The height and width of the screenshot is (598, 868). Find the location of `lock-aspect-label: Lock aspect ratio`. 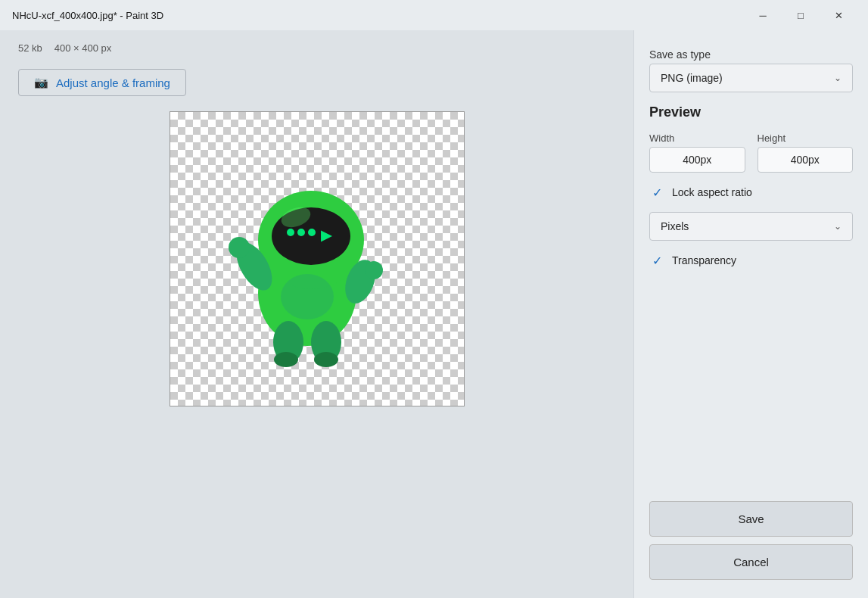

lock-aspect-label: Lock aspect ratio is located at coordinates (712, 192).